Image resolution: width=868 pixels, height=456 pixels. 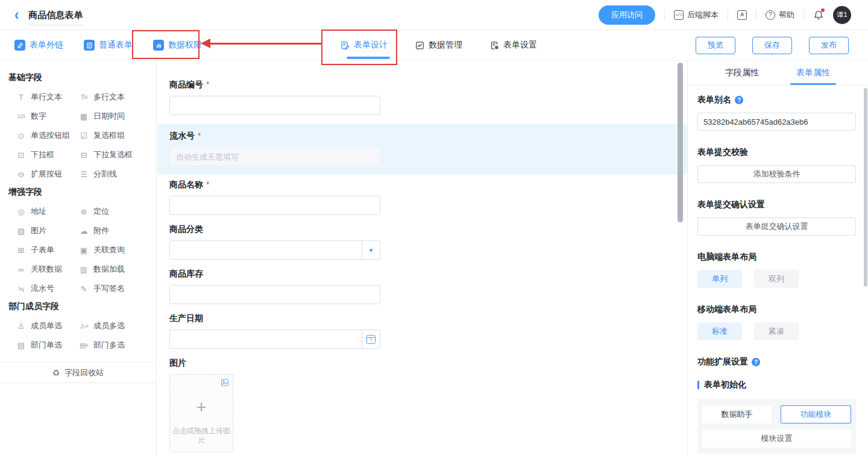 What do you see at coordinates (117, 155) in the screenshot?
I see `field-type-multi-select: ⊟下拉复选框` at bounding box center [117, 155].